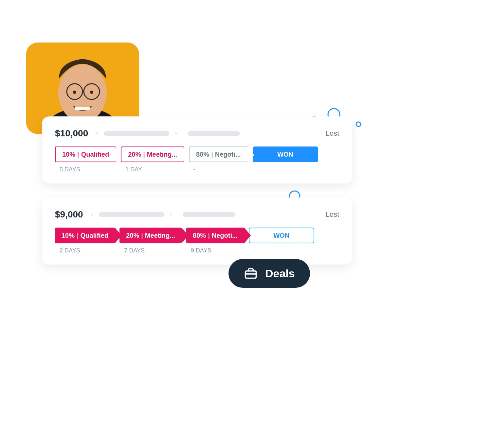 The width and height of the screenshot is (493, 448). Describe the element at coordinates (197, 133) in the screenshot. I see `deal-card-header: $10,000 Lost` at that location.